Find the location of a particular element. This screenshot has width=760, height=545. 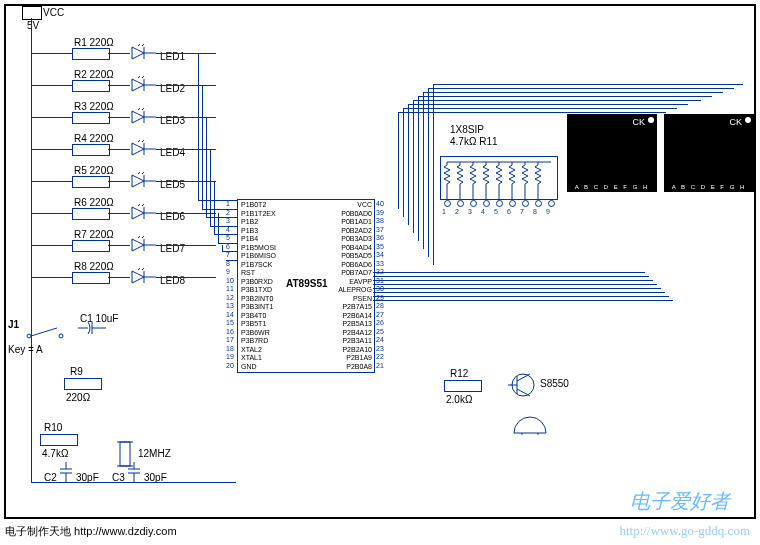

mcu-pinnum-left-7: 7 is located at coordinates (228, 254).